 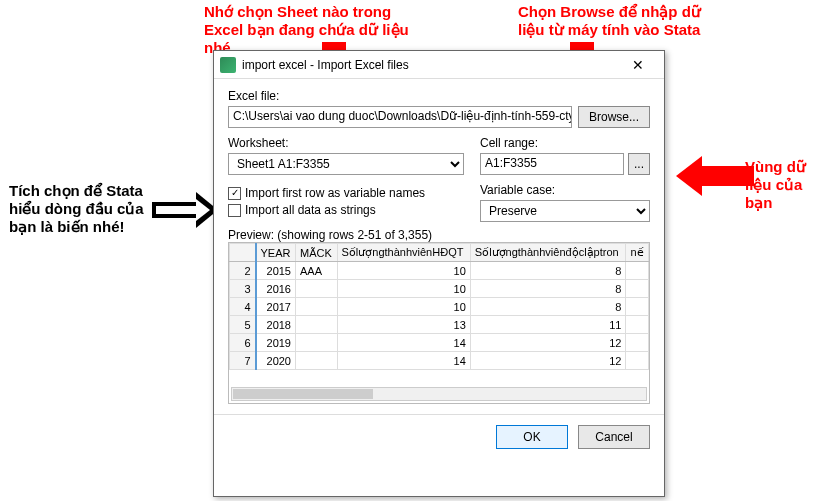 I want to click on preview-label: Preview: (showing rows 2-51 of 3,355), so click(x=439, y=235).